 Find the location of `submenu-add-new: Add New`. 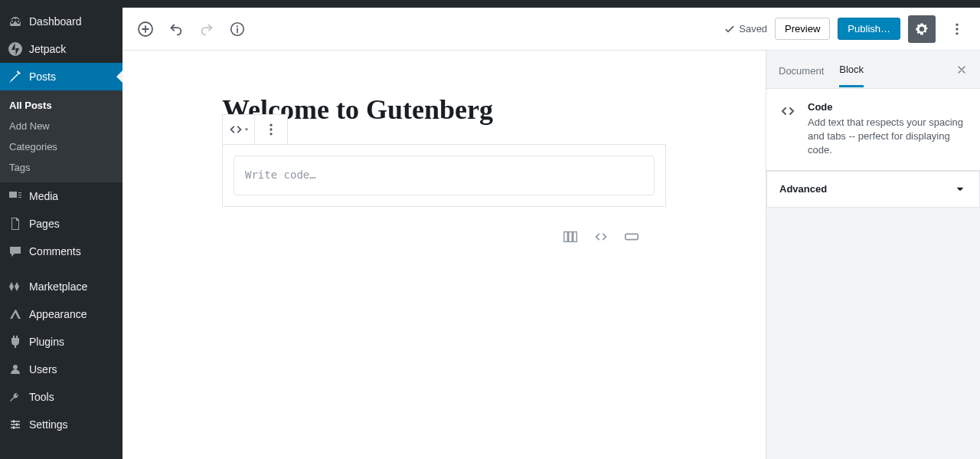

submenu-add-new: Add New is located at coordinates (61, 126).